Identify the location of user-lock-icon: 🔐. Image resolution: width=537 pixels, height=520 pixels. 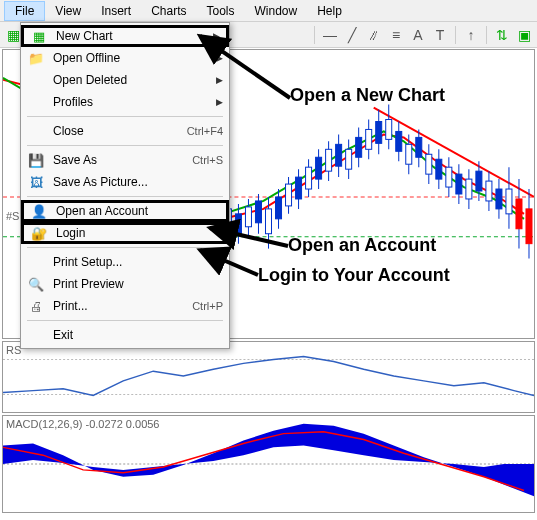
(39, 233).